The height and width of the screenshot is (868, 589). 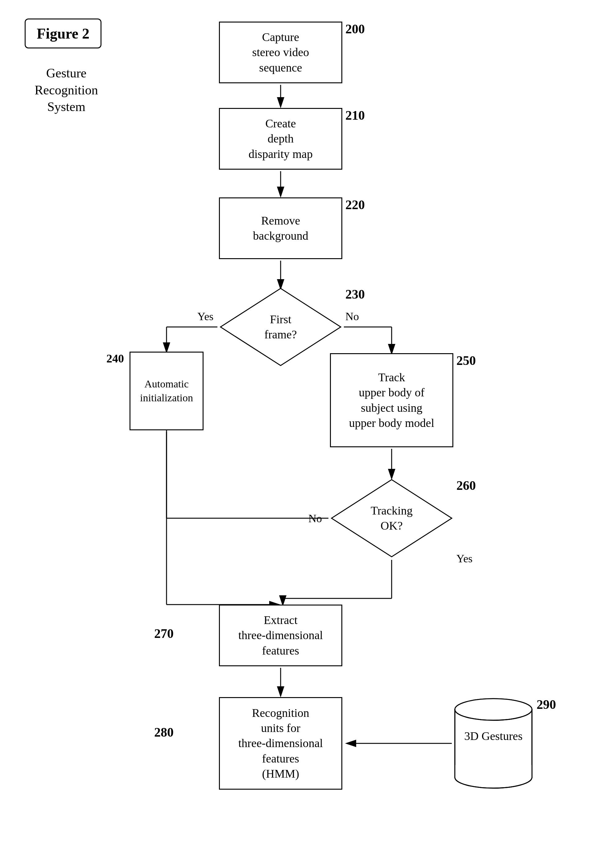 What do you see at coordinates (205, 317) in the screenshot?
I see `yes-label-230: Yes` at bounding box center [205, 317].